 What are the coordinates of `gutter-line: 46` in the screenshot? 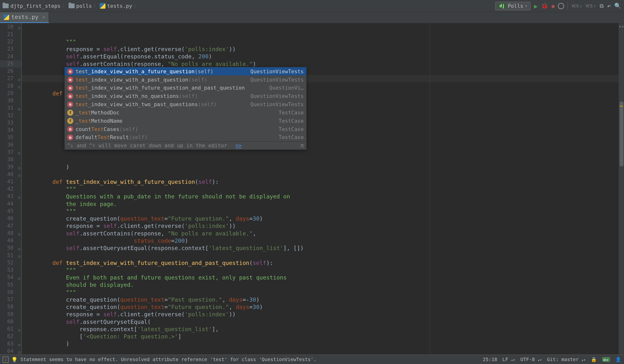 It's located at (11, 219).